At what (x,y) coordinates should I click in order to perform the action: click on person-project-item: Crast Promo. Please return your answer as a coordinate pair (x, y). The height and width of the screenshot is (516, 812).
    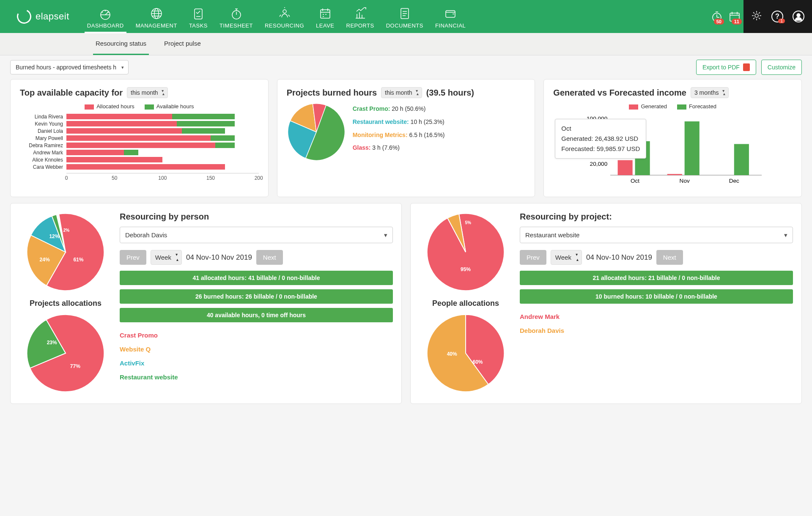
    Looking at the image, I should click on (256, 335).